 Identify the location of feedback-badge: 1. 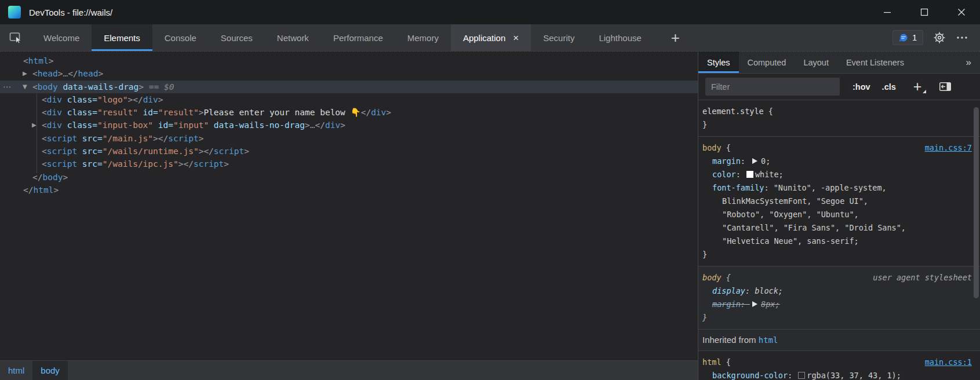
(908, 38).